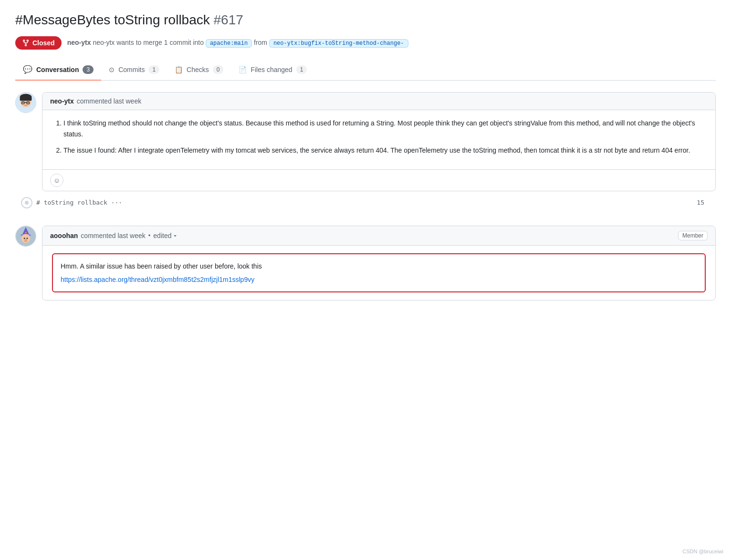 This screenshot has width=731, height=560. I want to click on chevron-down-icon, so click(175, 236).